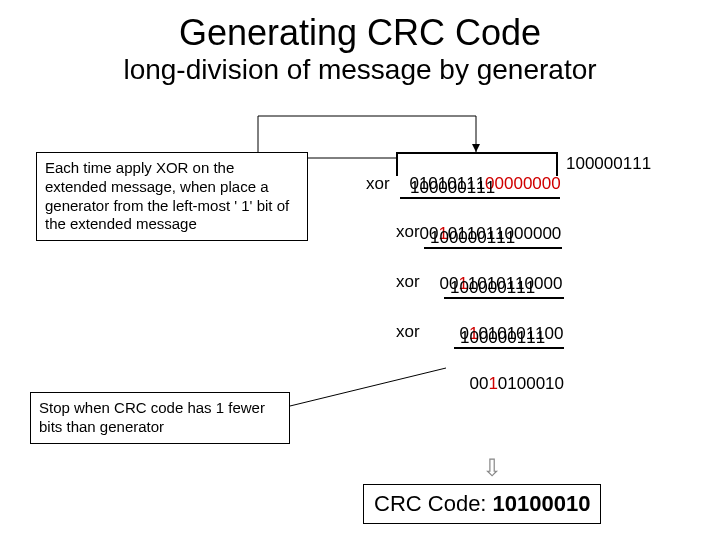  What do you see at coordinates (492, 468) in the screenshot?
I see `down-arrow-icon: ⇩` at bounding box center [492, 468].